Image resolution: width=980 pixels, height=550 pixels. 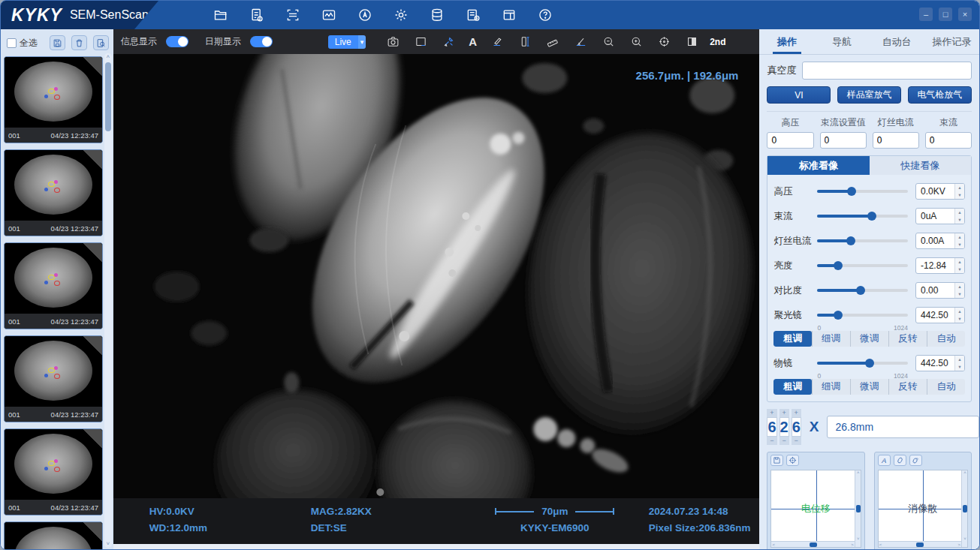 What do you see at coordinates (692, 42) in the screenshot?
I see `contrast-icon` at bounding box center [692, 42].